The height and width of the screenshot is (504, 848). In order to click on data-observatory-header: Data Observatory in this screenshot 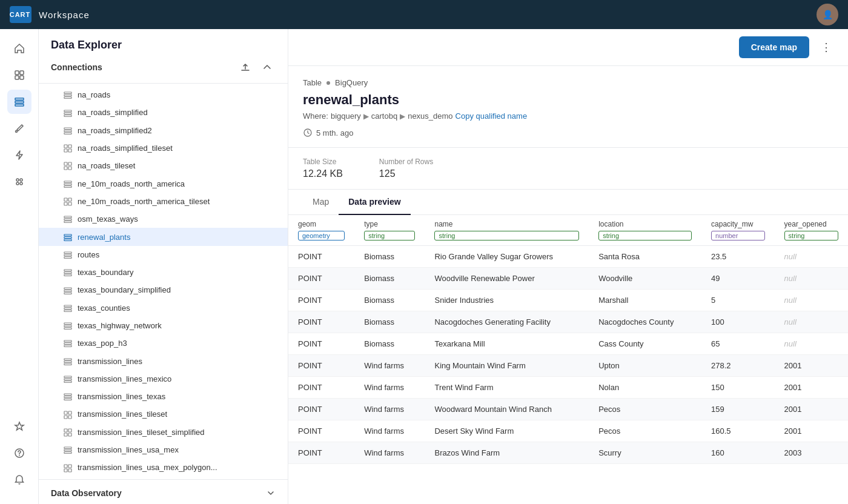, I will do `click(164, 493)`.